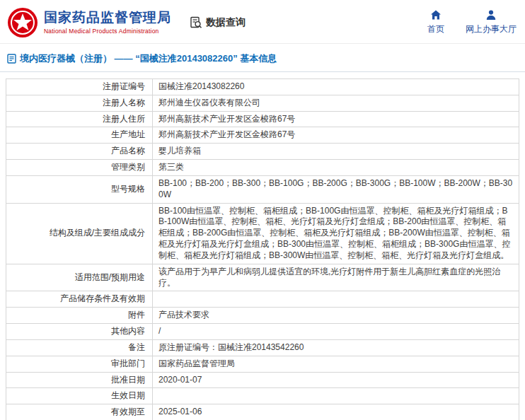  Describe the element at coordinates (263, 88) in the screenshot. I see `table-row: 注册证编号 国械注准20143082260` at that location.